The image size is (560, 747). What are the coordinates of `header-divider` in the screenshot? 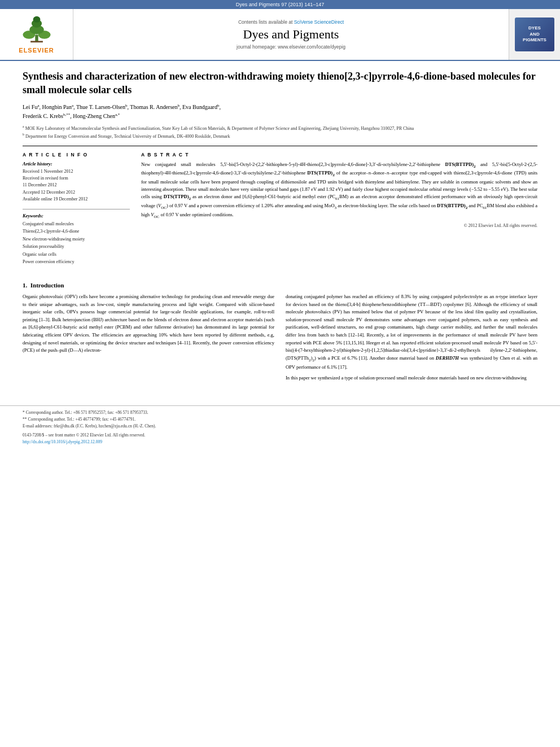 It's located at (280, 146).